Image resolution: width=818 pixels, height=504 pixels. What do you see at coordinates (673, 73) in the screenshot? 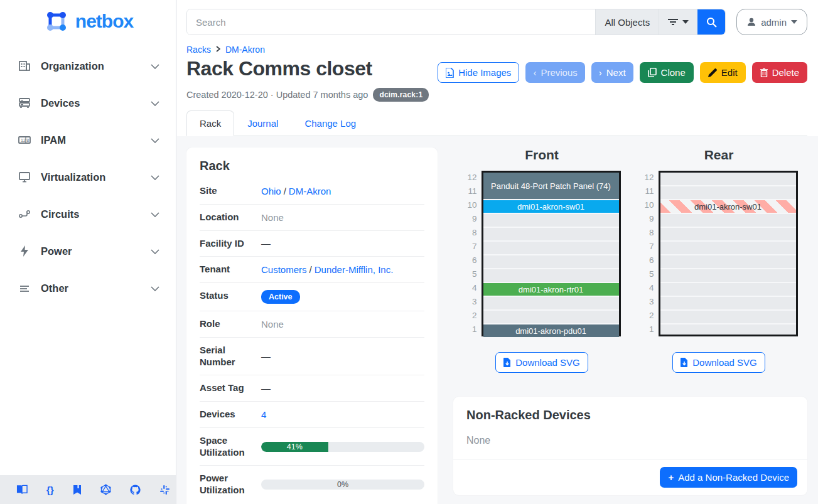
I see `clone-label: Clone` at bounding box center [673, 73].